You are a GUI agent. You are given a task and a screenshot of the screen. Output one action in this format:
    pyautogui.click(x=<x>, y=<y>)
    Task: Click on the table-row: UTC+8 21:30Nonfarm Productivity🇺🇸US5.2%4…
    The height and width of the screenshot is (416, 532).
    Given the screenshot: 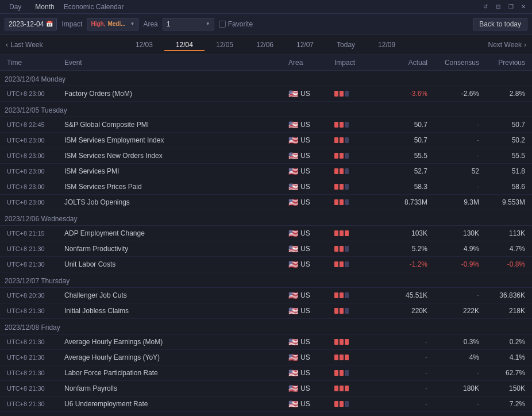 What is the action you would take?
    pyautogui.click(x=266, y=249)
    